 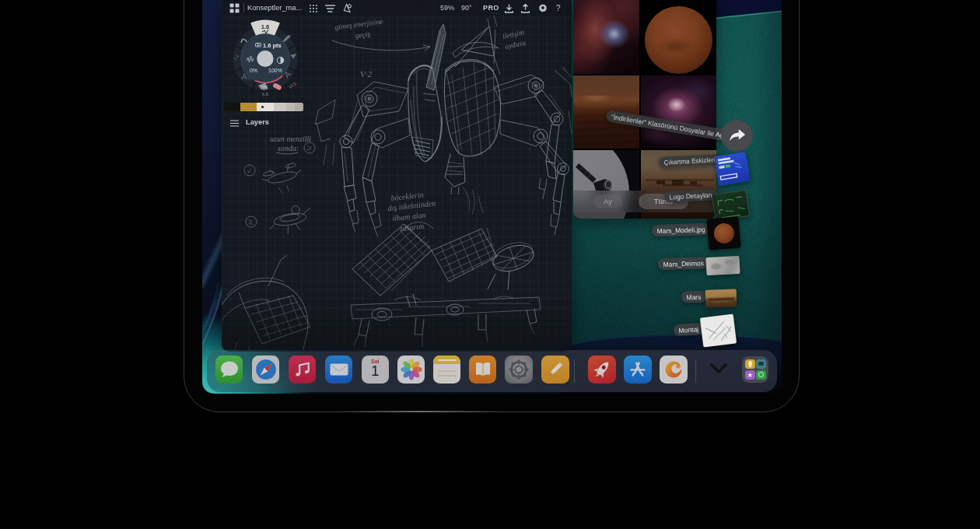 I want to click on svg-text: 0%, so click(x=254, y=70).